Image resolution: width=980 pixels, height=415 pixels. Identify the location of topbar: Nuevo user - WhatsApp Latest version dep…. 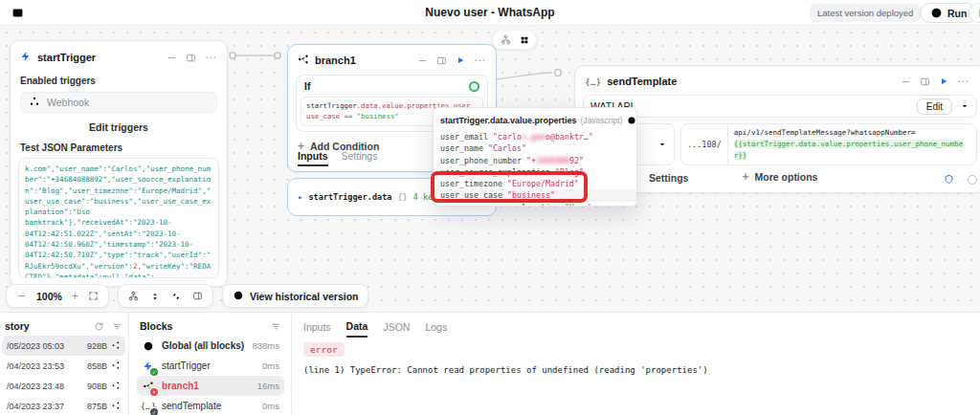
(490, 13).